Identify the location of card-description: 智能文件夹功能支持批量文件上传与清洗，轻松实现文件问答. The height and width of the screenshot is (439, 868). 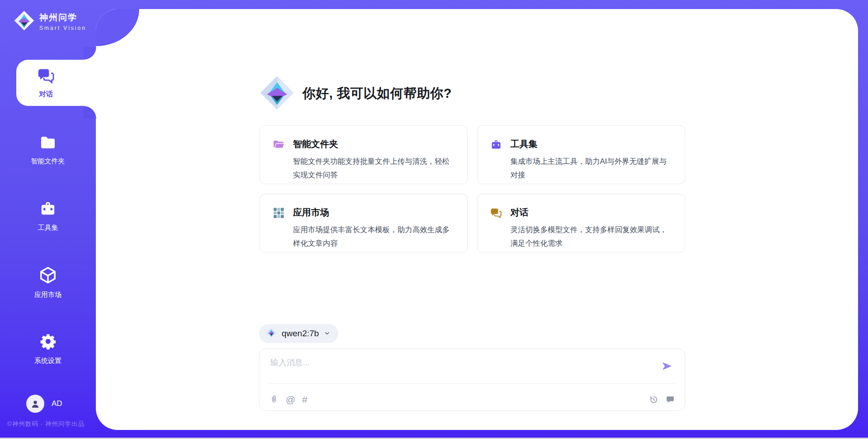
(375, 168).